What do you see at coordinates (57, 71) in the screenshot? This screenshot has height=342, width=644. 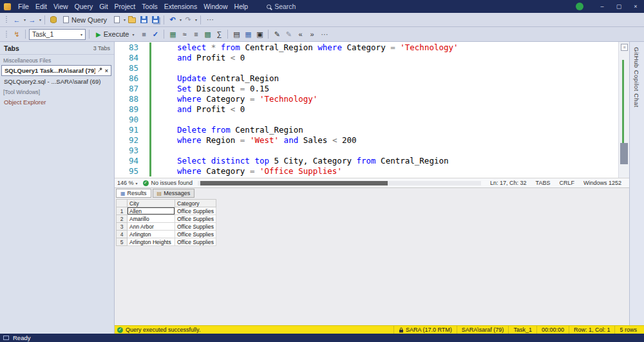 I see `tab-item-sqlquery1: SQLQuery1 Task...RA\saraf (79) ×` at bounding box center [57, 71].